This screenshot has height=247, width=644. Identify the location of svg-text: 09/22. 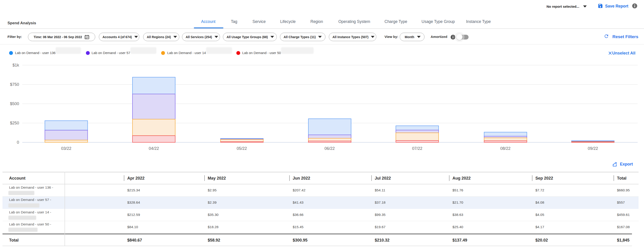
(593, 148).